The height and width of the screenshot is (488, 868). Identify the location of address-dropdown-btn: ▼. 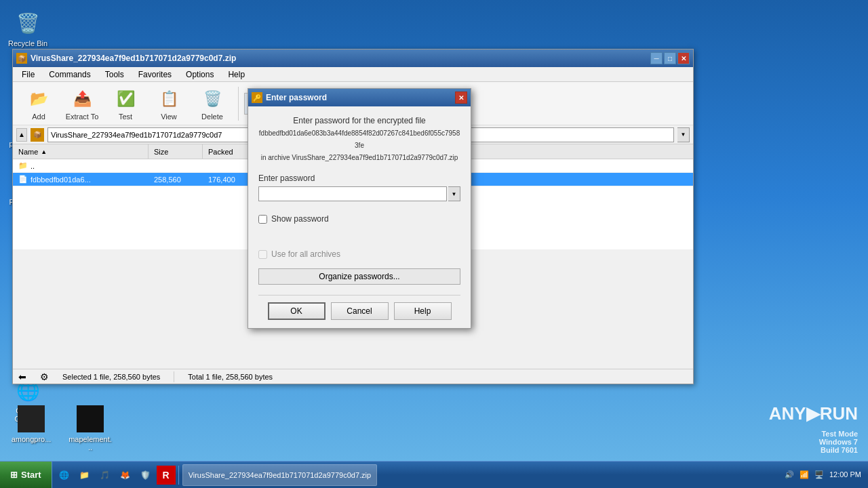
(684, 135).